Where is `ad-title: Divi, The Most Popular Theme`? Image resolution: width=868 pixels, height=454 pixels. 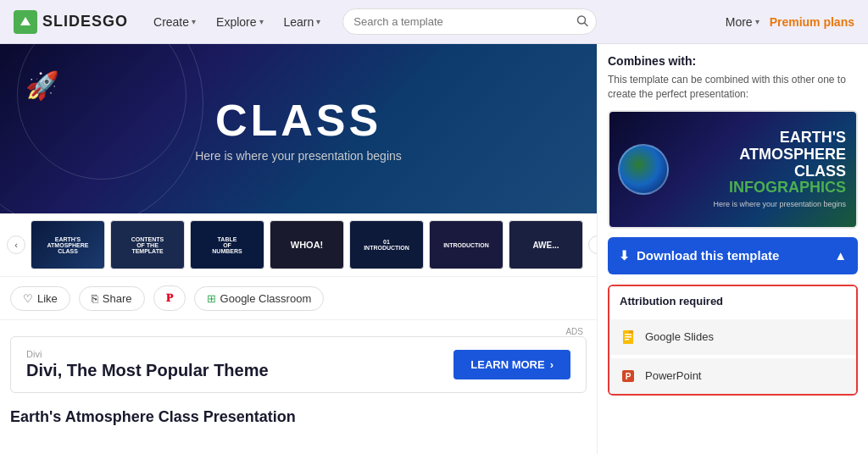
ad-title: Divi, The Most Popular Theme is located at coordinates (147, 371).